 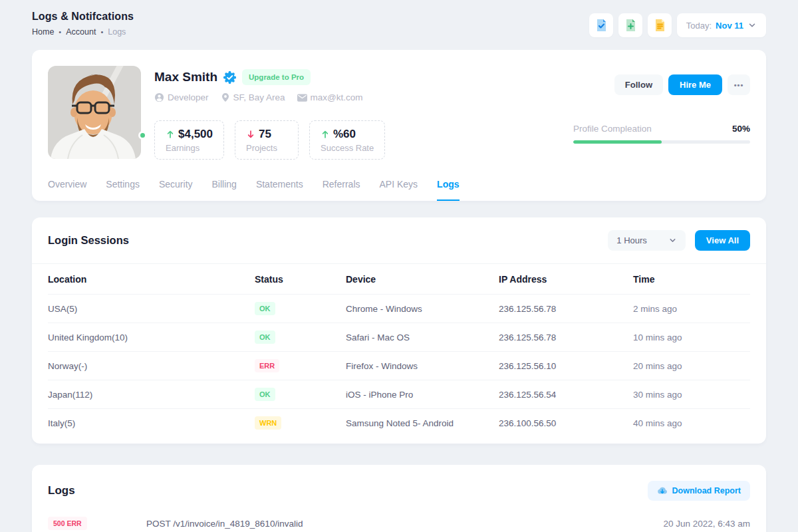 I want to click on column-header-time: Time, so click(x=692, y=279).